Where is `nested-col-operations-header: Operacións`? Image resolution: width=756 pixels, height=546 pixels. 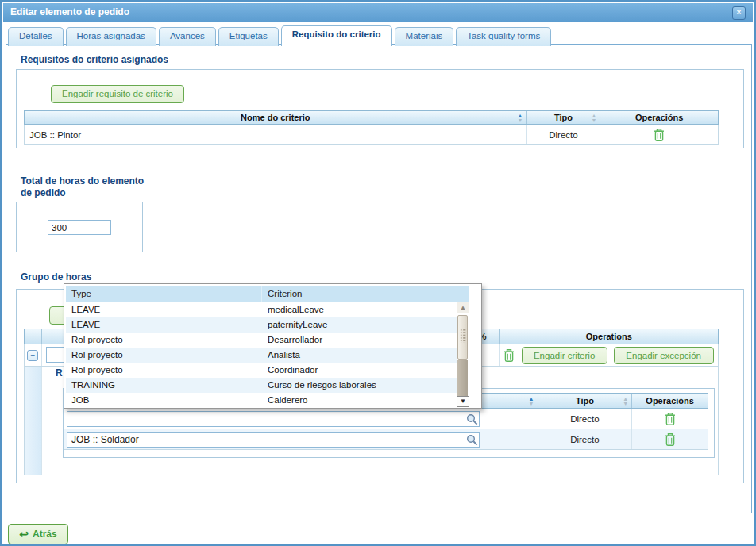 nested-col-operations-header: Operacións is located at coordinates (670, 401).